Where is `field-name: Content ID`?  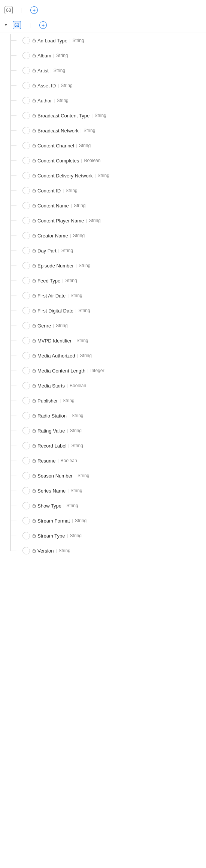 field-name: Content ID is located at coordinates (49, 191).